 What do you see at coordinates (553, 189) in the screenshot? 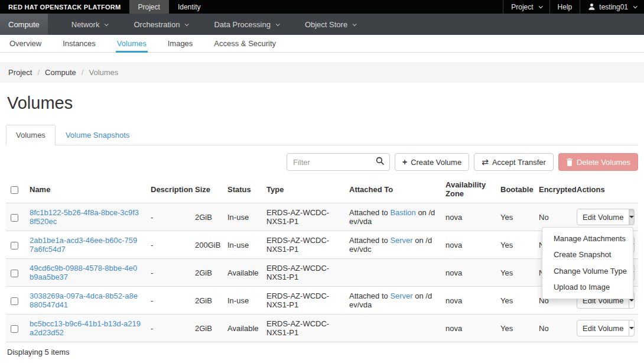
I see `header-encrypted: Encrypted` at bounding box center [553, 189].